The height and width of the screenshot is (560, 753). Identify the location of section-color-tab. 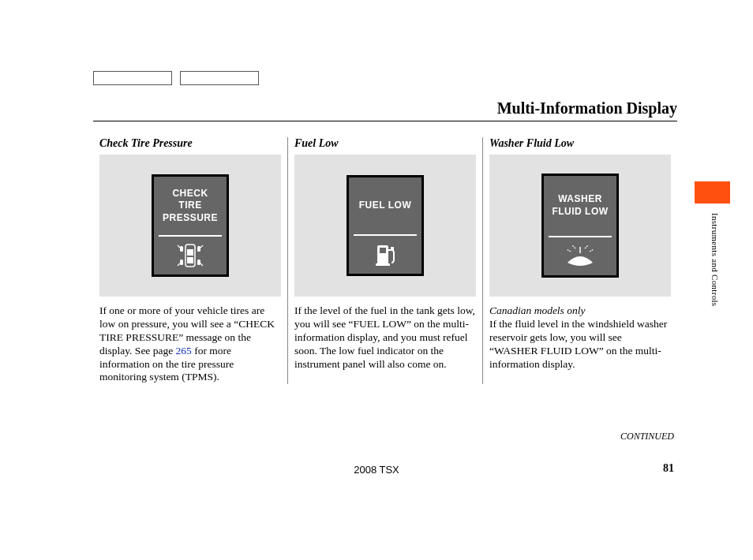
(712, 192).